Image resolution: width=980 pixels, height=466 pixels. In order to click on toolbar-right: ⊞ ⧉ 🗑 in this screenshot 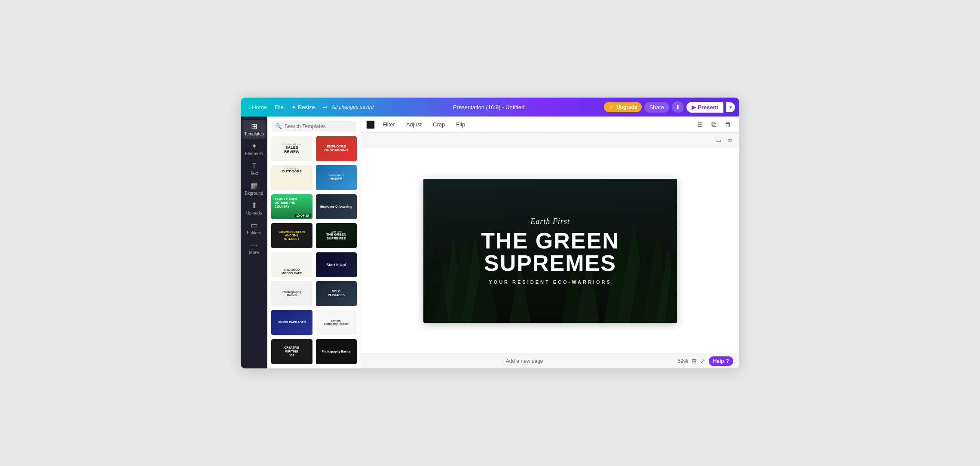, I will do `click(714, 125)`.